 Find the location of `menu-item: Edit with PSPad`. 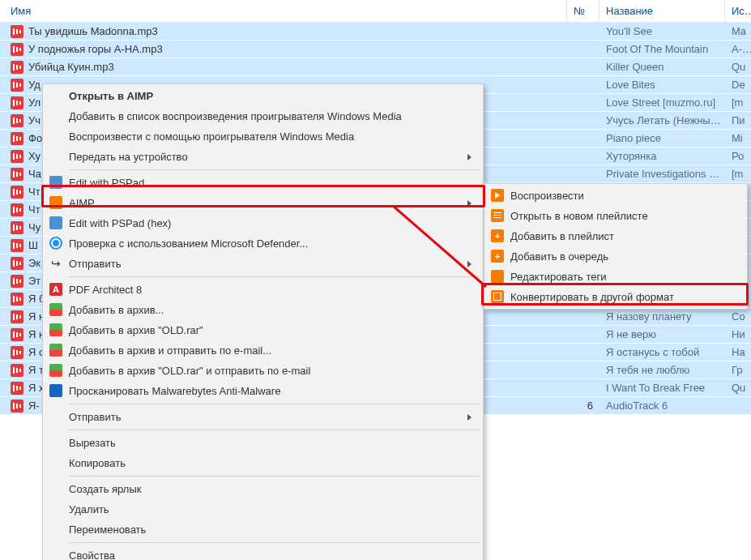

menu-item: Edit with PSPad is located at coordinates (262, 183).